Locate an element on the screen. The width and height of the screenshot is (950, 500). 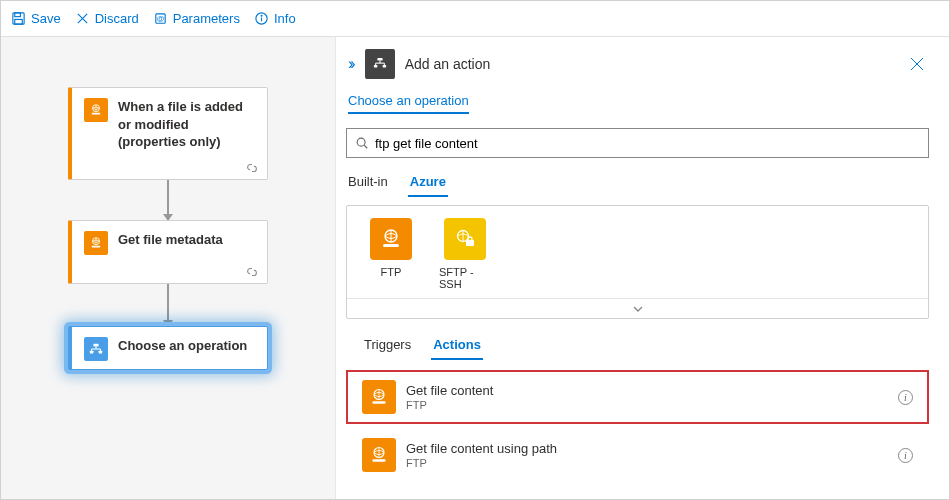
action-get-file-content-path: Get file content using path FTP i is located at coordinates (638, 455).